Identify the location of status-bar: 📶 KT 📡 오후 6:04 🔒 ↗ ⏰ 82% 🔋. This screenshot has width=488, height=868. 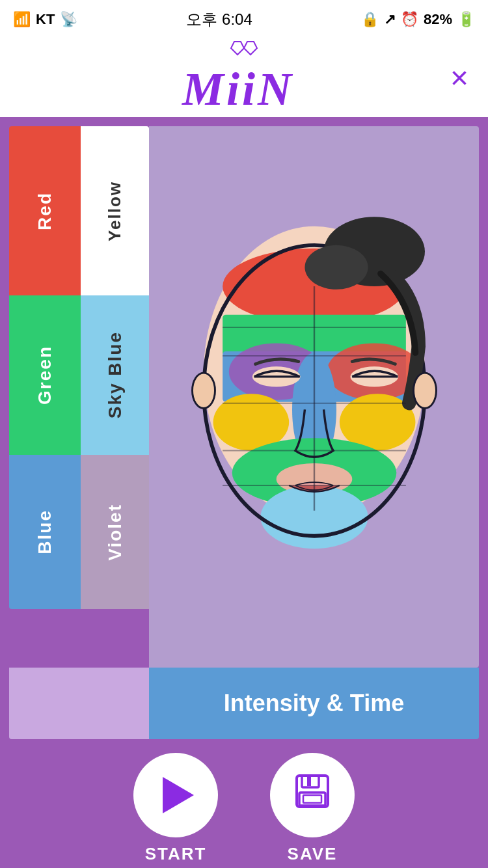
(244, 20).